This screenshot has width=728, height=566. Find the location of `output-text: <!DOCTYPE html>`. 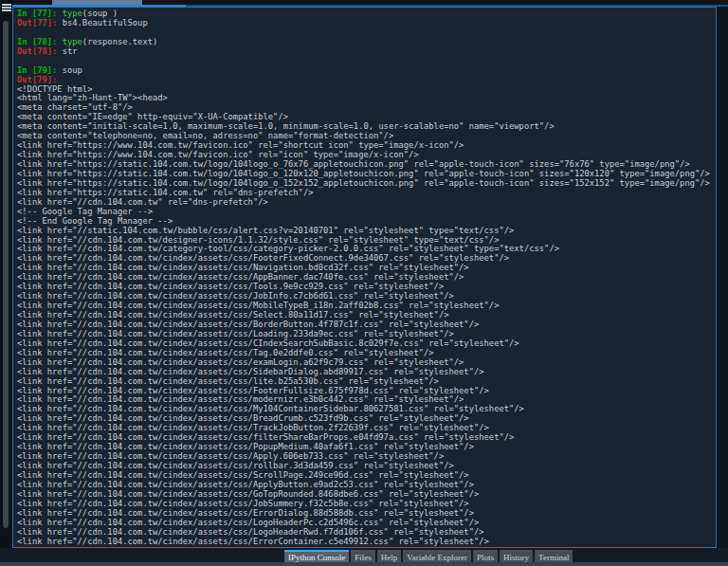

output-text: <!DOCTYPE html> is located at coordinates (55, 89).